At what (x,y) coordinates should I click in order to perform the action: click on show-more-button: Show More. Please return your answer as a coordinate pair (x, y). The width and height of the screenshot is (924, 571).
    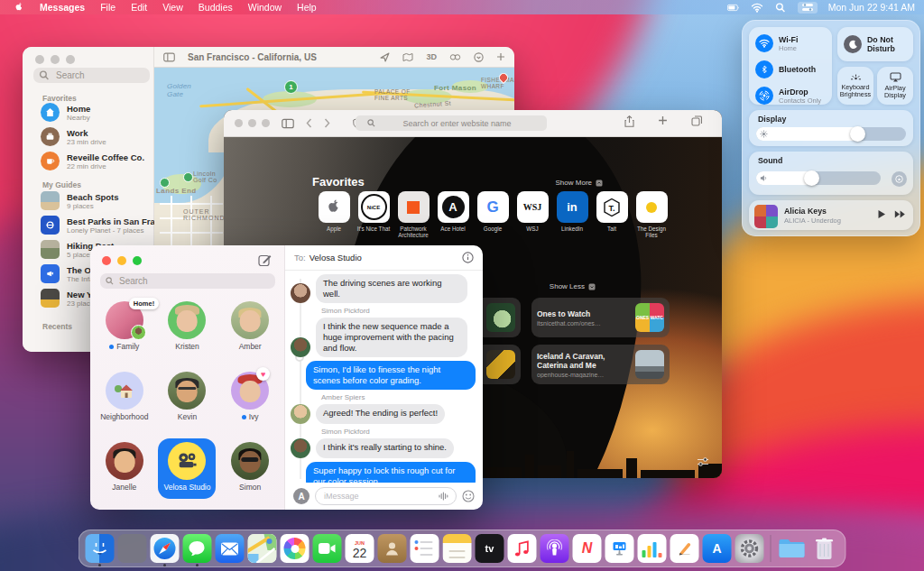
    Looking at the image, I should click on (579, 182).